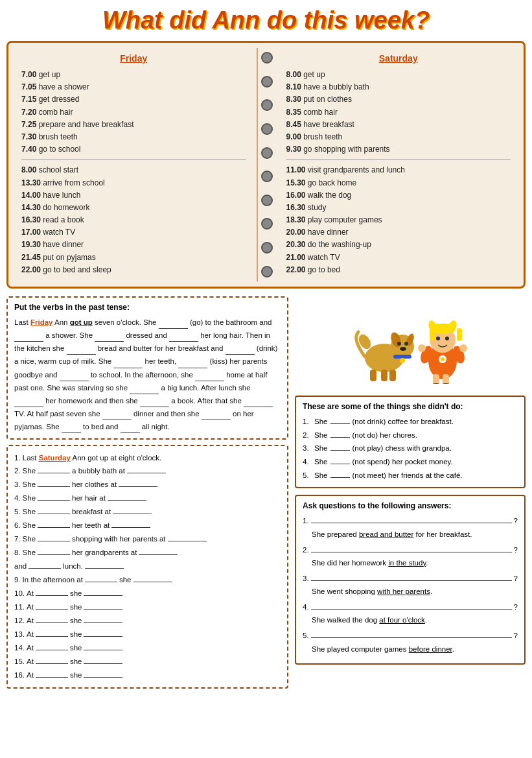 This screenshot has height=758, width=532. I want to click on friday-item: 8.00 school start, so click(133, 170).